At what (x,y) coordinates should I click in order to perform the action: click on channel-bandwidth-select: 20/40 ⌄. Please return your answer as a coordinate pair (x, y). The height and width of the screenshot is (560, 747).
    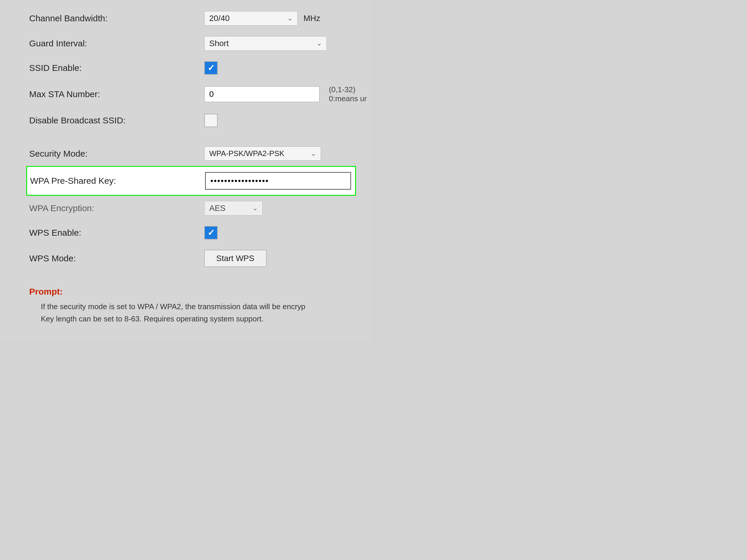
    Looking at the image, I should click on (251, 18).